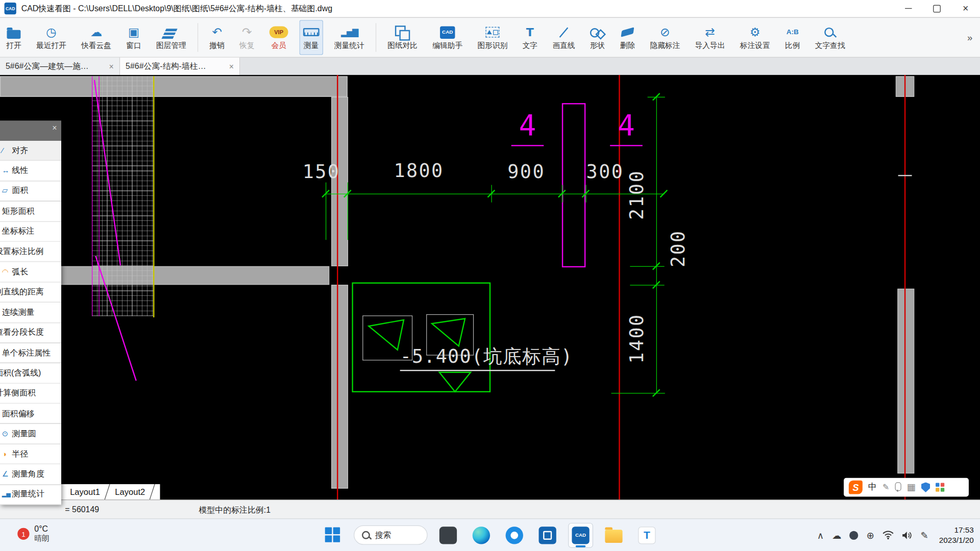 The width and height of the screenshot is (980, 551). I want to click on minimize-icon, so click(908, 8).